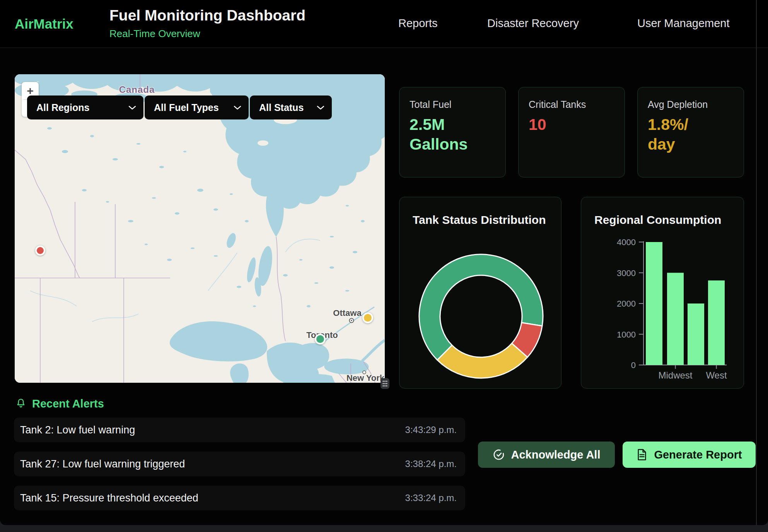 The image size is (768, 532). I want to click on map-label-new-york: New York, so click(365, 378).